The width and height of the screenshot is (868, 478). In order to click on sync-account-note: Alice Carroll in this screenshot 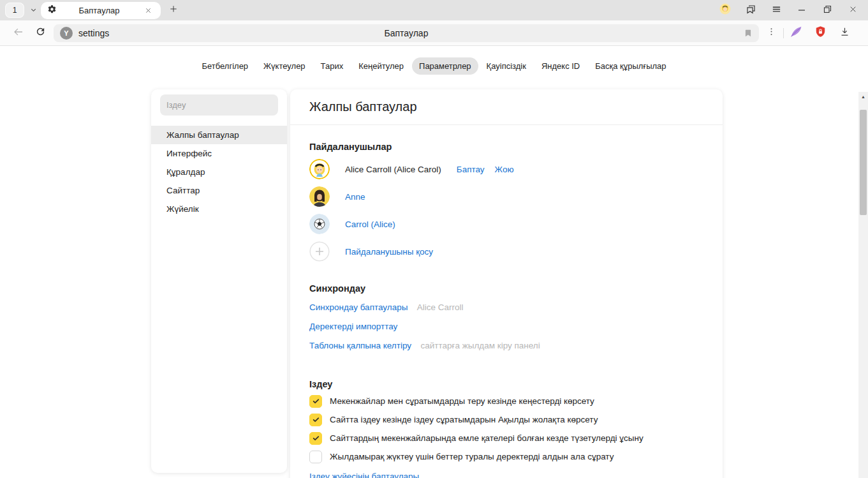, I will do `click(440, 308)`.